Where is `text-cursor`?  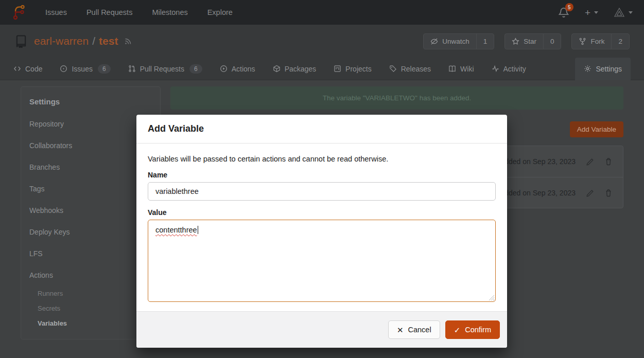 text-cursor is located at coordinates (198, 230).